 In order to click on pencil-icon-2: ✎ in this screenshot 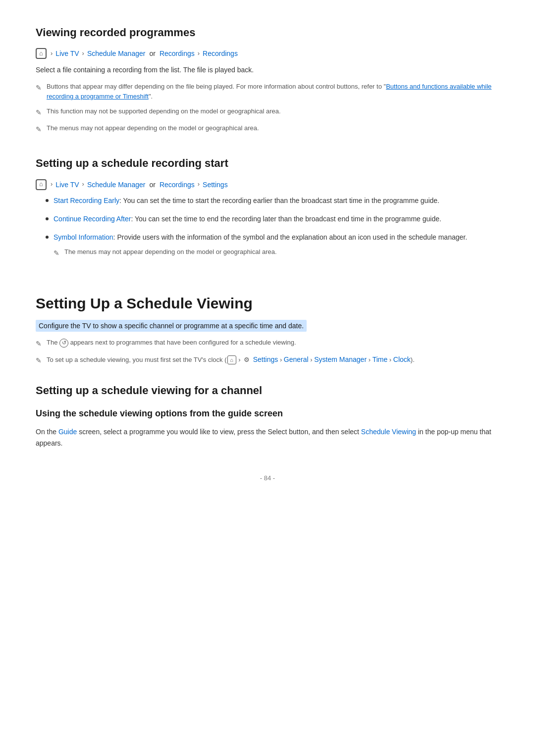, I will do `click(39, 113)`.